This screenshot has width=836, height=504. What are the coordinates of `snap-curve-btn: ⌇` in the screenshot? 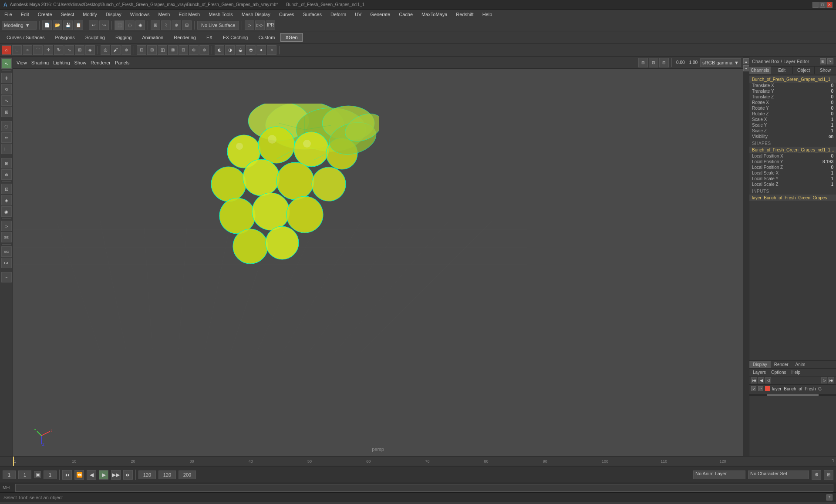 It's located at (166, 25).